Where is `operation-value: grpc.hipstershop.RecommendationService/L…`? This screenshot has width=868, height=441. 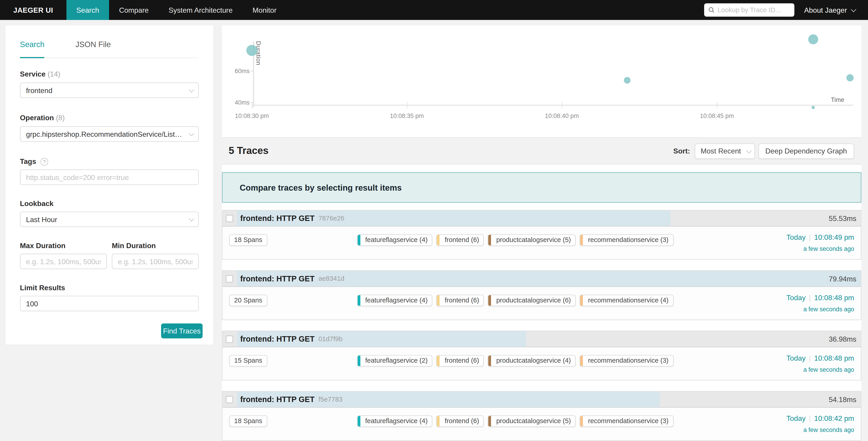
operation-value: grpc.hipstershop.RecommendationService/L… is located at coordinates (105, 134).